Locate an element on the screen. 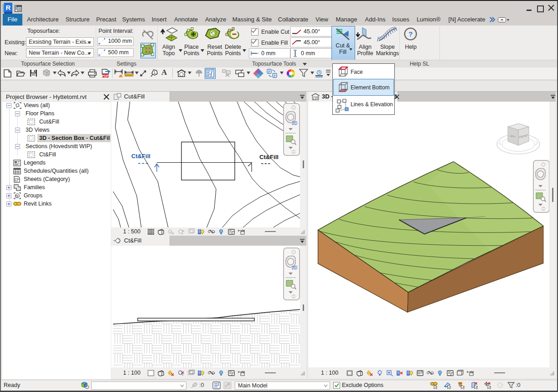 The height and width of the screenshot is (392, 558). svg-text: PDF is located at coordinates (106, 76).